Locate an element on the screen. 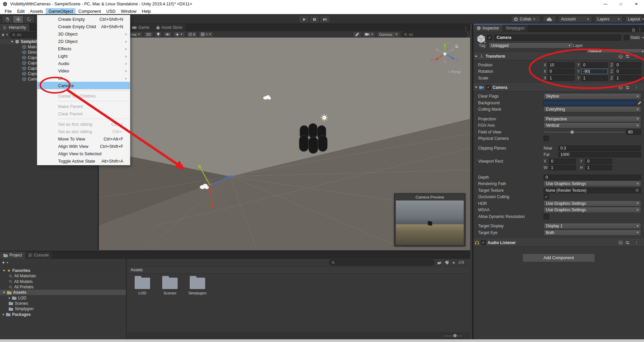 The image size is (644, 342). tab-inspector: iInspector is located at coordinates (488, 28).